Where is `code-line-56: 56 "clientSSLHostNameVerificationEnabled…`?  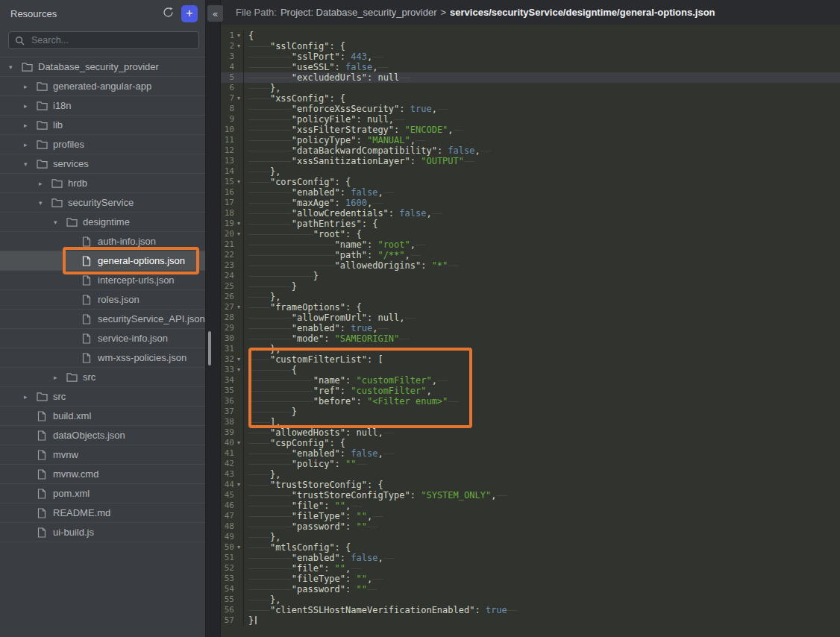 code-line-56: 56 "clientSSLHostNameVerificationEnabled… is located at coordinates (530, 610).